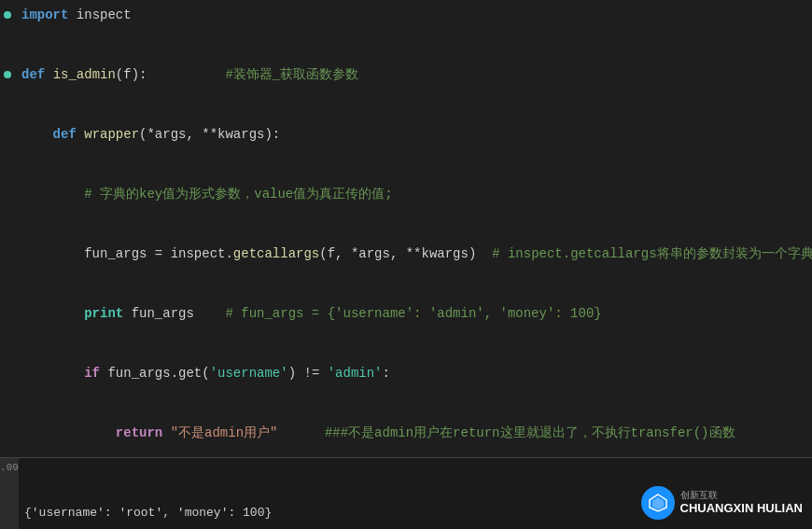 This screenshot has width=812, height=529. I want to click on line-content-1: import inspect, so click(413, 15).